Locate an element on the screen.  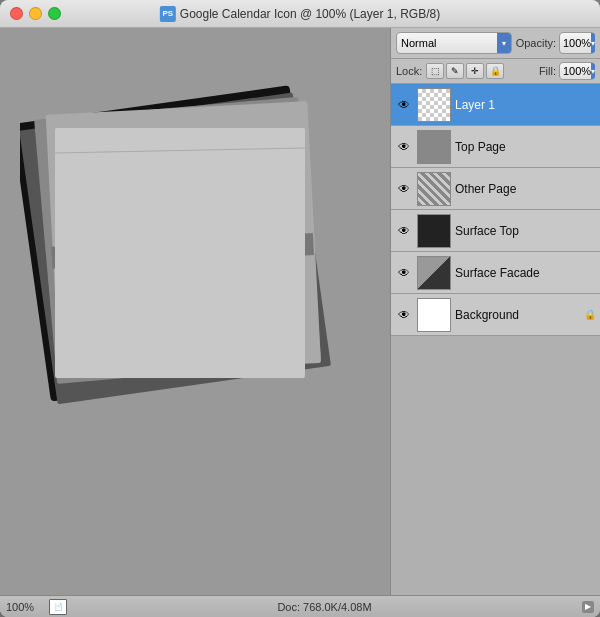
lock-all-btn: 🔒 is located at coordinates (495, 71).